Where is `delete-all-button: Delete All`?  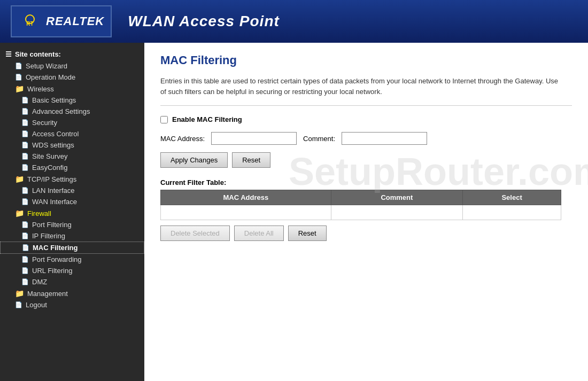 delete-all-button: Delete All is located at coordinates (259, 233).